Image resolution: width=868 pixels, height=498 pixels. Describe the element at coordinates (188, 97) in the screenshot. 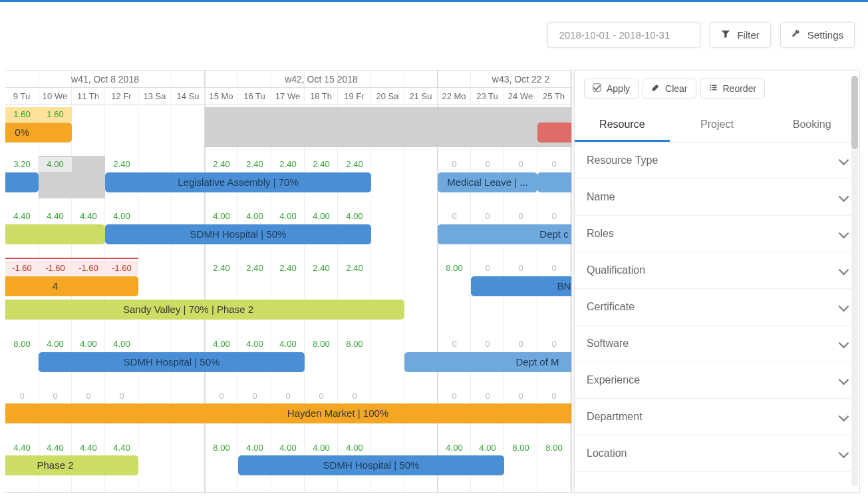

I see `day-header: 14 Su` at that location.